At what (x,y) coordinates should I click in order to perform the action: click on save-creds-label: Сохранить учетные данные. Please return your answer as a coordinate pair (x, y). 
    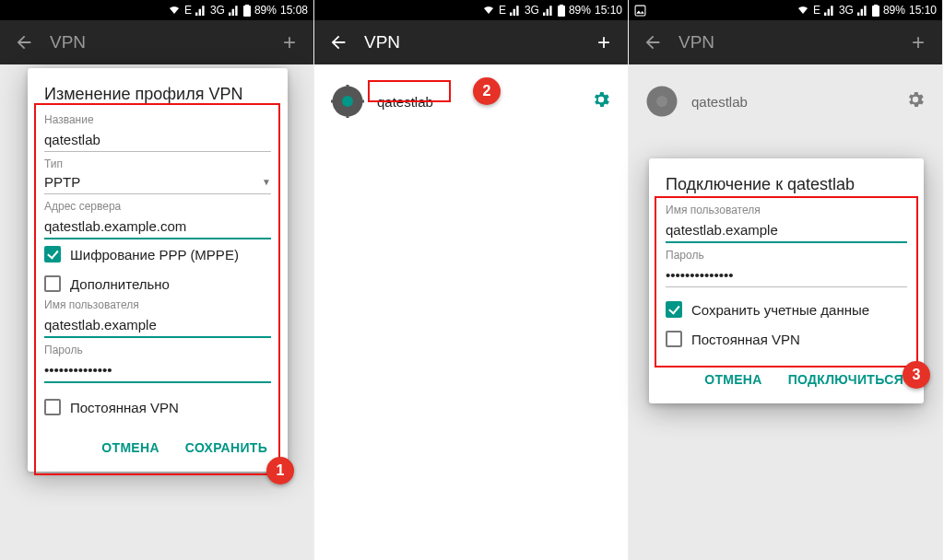
    Looking at the image, I should click on (780, 309).